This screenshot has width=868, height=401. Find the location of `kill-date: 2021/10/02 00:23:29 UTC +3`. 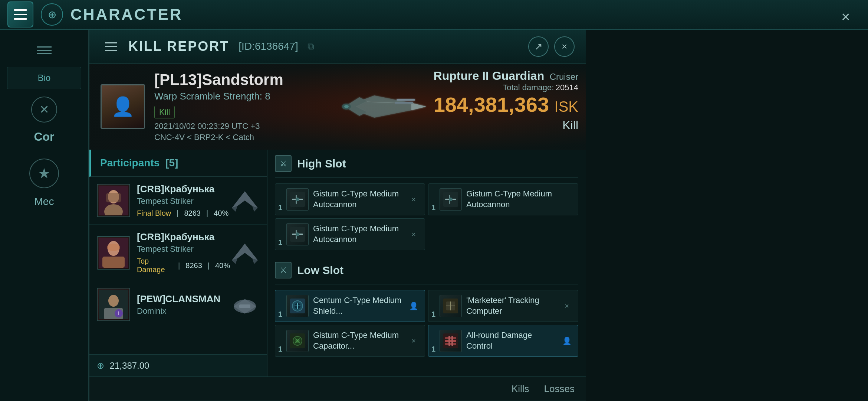

kill-date: 2021/10/02 00:23:29 UTC +3 is located at coordinates (219, 126).